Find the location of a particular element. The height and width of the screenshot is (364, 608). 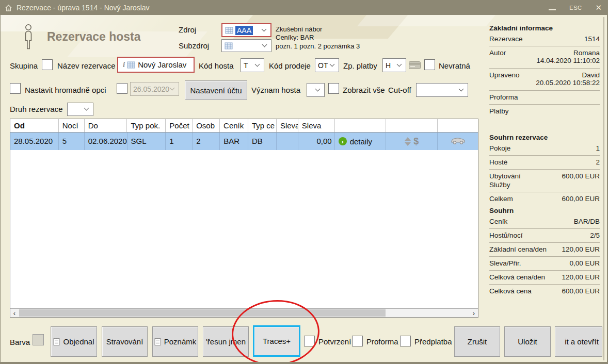

sidebar-row-proforma: Proforma is located at coordinates (545, 98).